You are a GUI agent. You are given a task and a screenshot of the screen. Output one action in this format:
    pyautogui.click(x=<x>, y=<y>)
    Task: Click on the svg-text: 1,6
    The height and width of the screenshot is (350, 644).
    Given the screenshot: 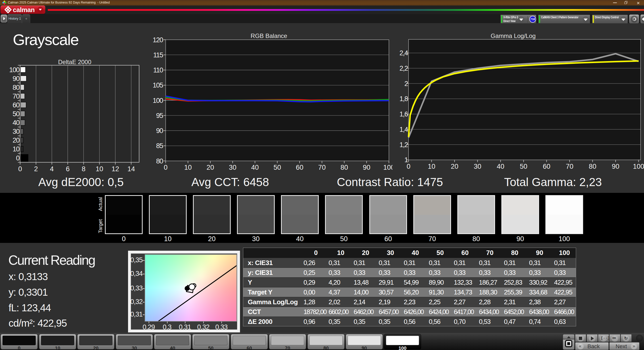 What is the action you would take?
    pyautogui.click(x=404, y=114)
    